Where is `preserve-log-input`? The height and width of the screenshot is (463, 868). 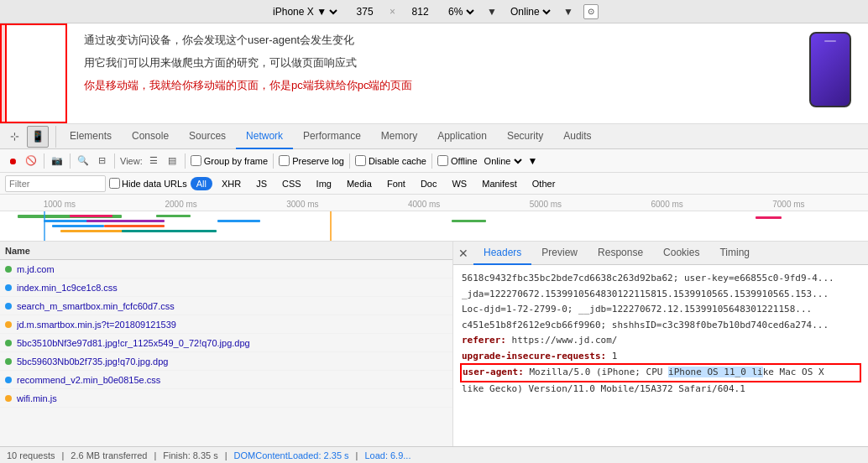 preserve-log-input is located at coordinates (284, 161).